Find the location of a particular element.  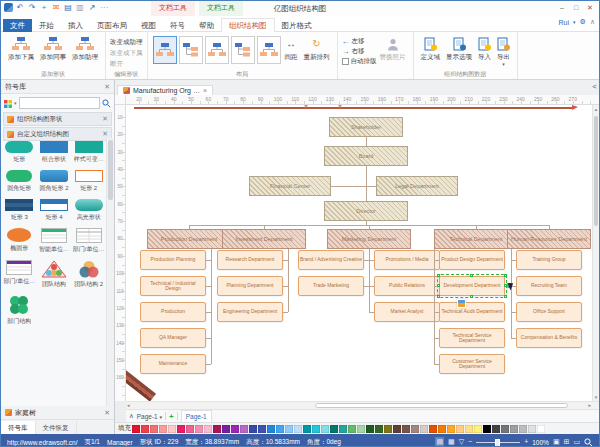

scroll-left-icon: ◂ is located at coordinates (128, 406).